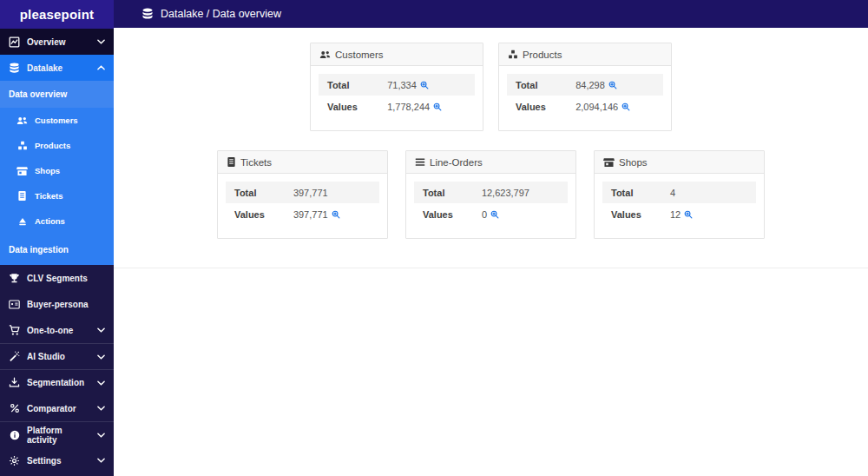 This screenshot has width=868, height=476. I want to click on sidebar-item-customers: Customers, so click(57, 120).